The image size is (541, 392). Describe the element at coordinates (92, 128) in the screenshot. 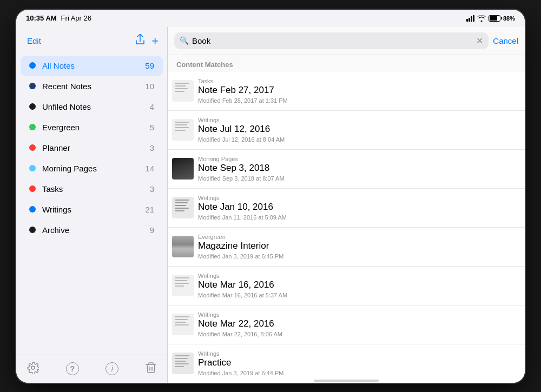

I see `sidebar-item-evergreen: Evergreen 5` at that location.